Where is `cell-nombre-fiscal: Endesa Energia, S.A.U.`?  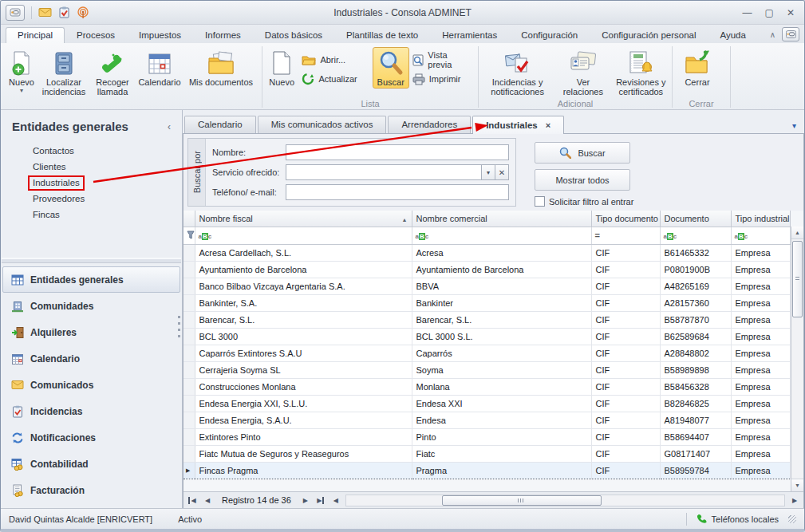
cell-nombre-fiscal: Endesa Energia, S.A.U. is located at coordinates (303, 420).